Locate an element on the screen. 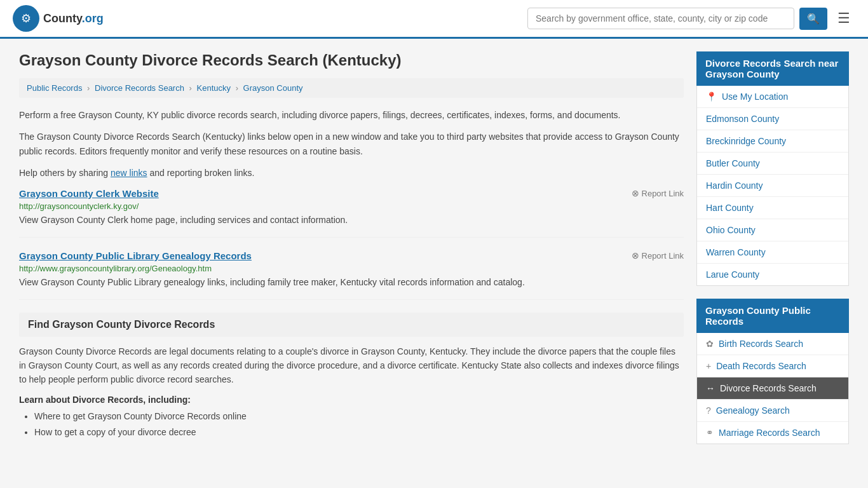 Image resolution: width=868 pixels, height=488 pixels. breadcrumb-kentucky: Kentucky is located at coordinates (214, 88).